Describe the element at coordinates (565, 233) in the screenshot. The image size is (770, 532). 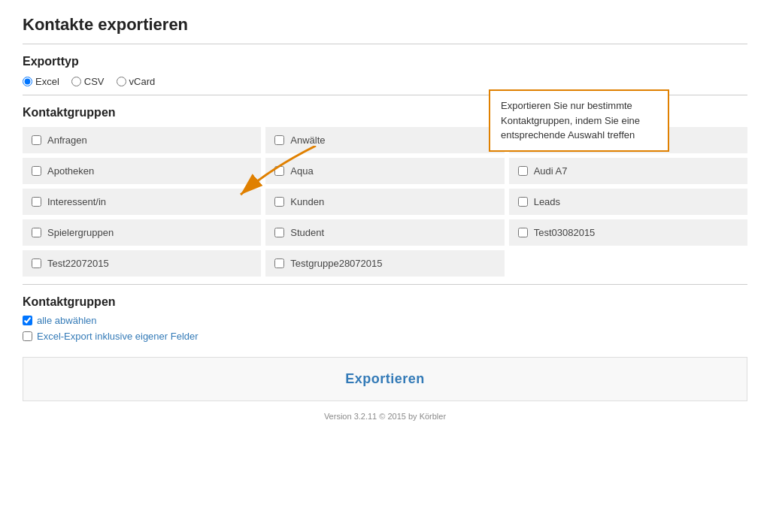
I see `group-label-test03082015: Test03082015` at that location.